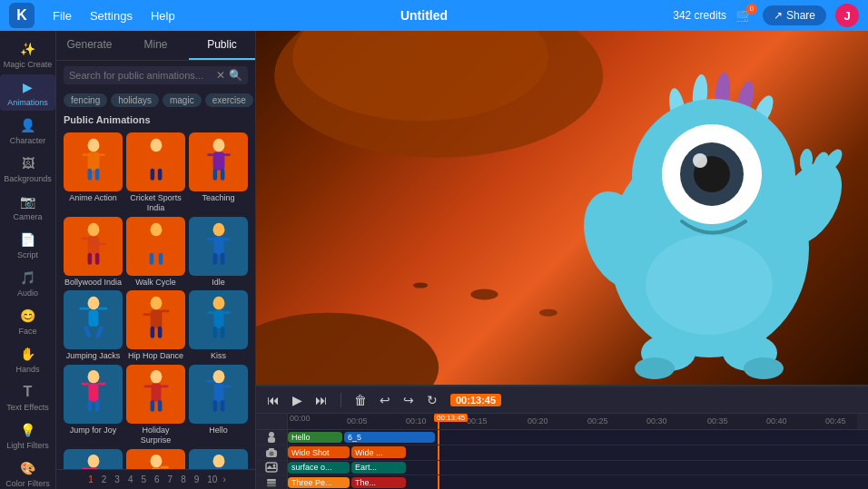 Image resolution: width=868 pixels, height=489 pixels. I want to click on anim-item-anime-action: Anime Action, so click(93, 172).